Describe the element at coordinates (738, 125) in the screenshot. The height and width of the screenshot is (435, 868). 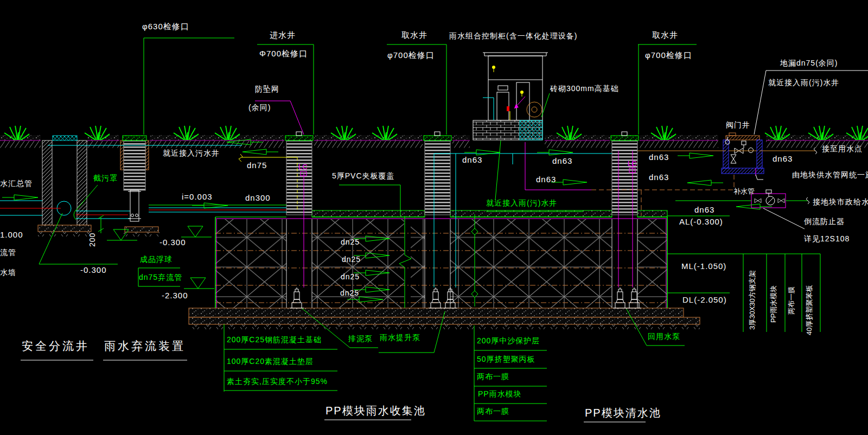
I see `label-valve-well: 阀门井` at that location.